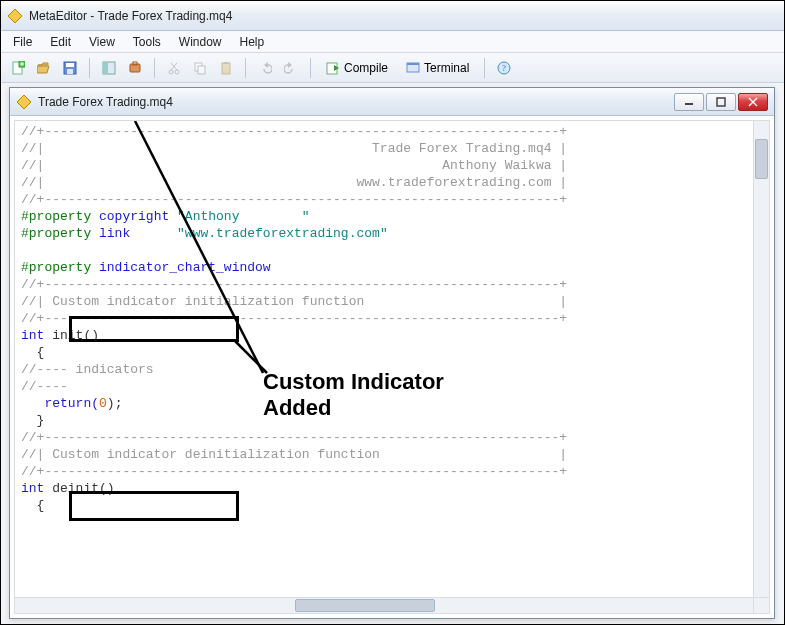 This screenshot has width=785, height=625. What do you see at coordinates (761, 359) in the screenshot?
I see `vertical-scrollbar` at bounding box center [761, 359].